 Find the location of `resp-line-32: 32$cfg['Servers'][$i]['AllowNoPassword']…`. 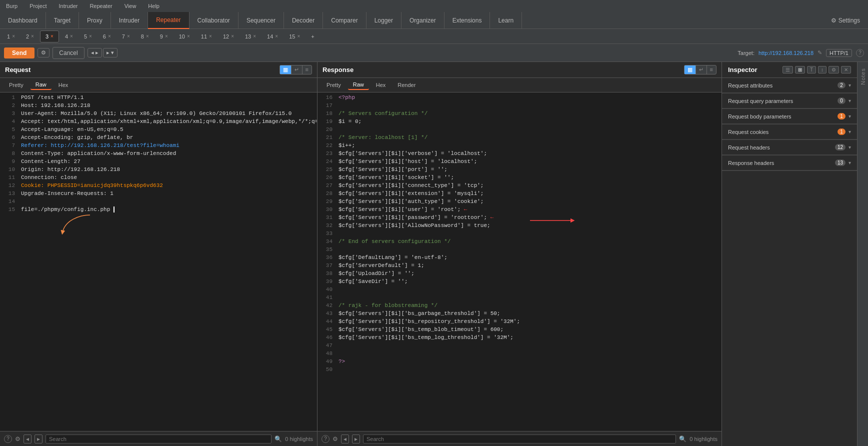

resp-line-32: 32$cfg['Servers'][$i]['AllowNoPassword']… is located at coordinates (520, 226).